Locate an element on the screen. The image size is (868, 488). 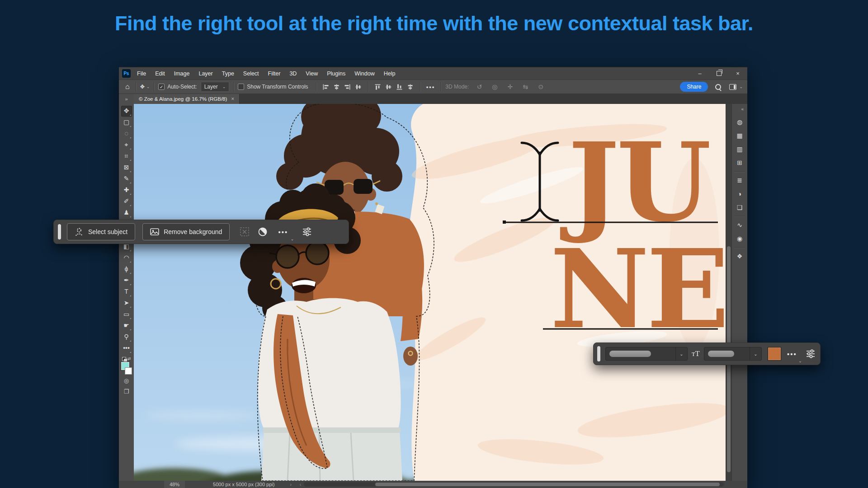
distribute-horizontal-centers-icon is located at coordinates (359, 87).